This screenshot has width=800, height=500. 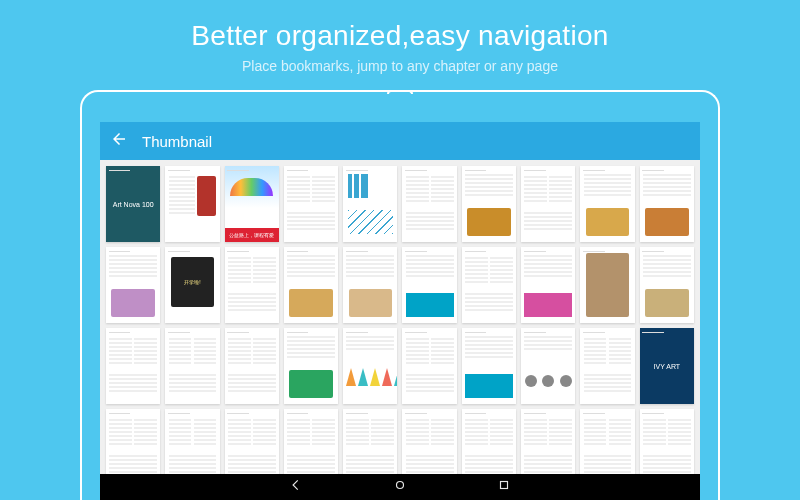 What do you see at coordinates (177, 142) in the screenshot?
I see `topbar-title: Thumbnail` at bounding box center [177, 142].